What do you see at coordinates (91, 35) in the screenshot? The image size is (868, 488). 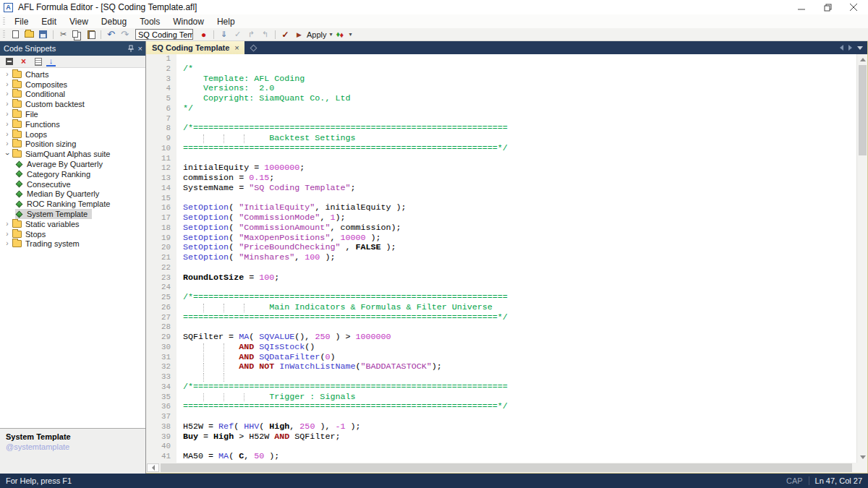 I see `paste-icon` at bounding box center [91, 35].